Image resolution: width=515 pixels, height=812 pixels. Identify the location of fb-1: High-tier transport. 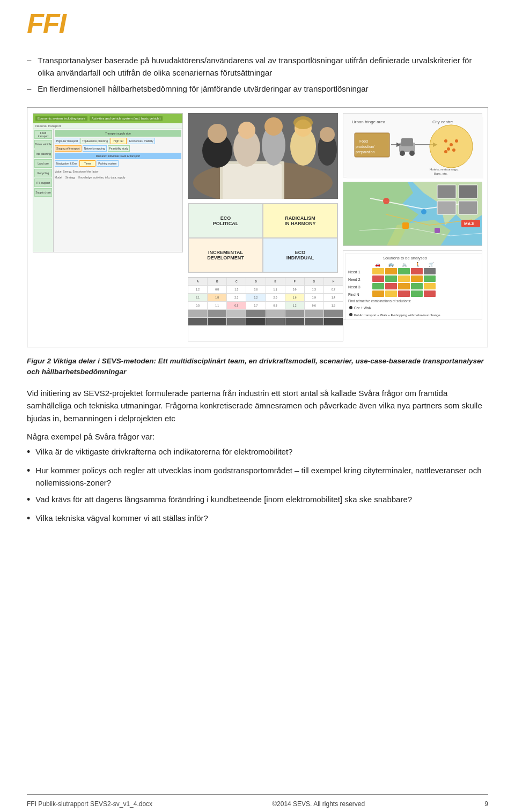
(67, 141).